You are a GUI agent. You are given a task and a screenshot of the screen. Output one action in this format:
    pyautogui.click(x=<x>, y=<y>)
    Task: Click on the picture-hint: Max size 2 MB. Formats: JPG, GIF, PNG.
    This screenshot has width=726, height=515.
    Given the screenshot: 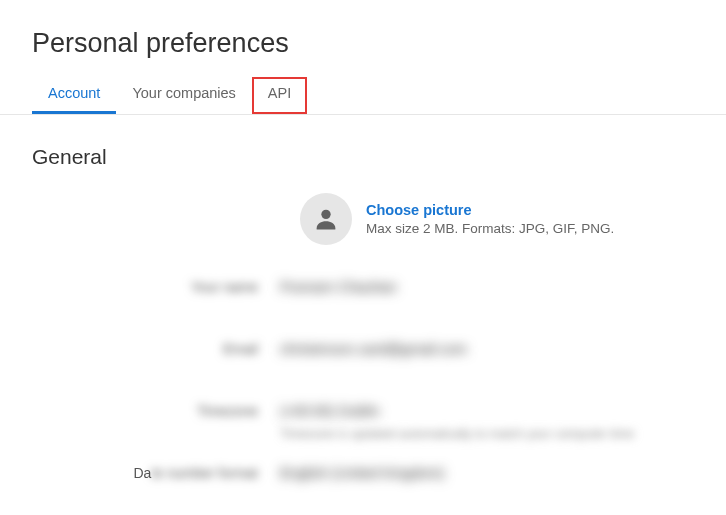 What is the action you would take?
    pyautogui.click(x=490, y=228)
    